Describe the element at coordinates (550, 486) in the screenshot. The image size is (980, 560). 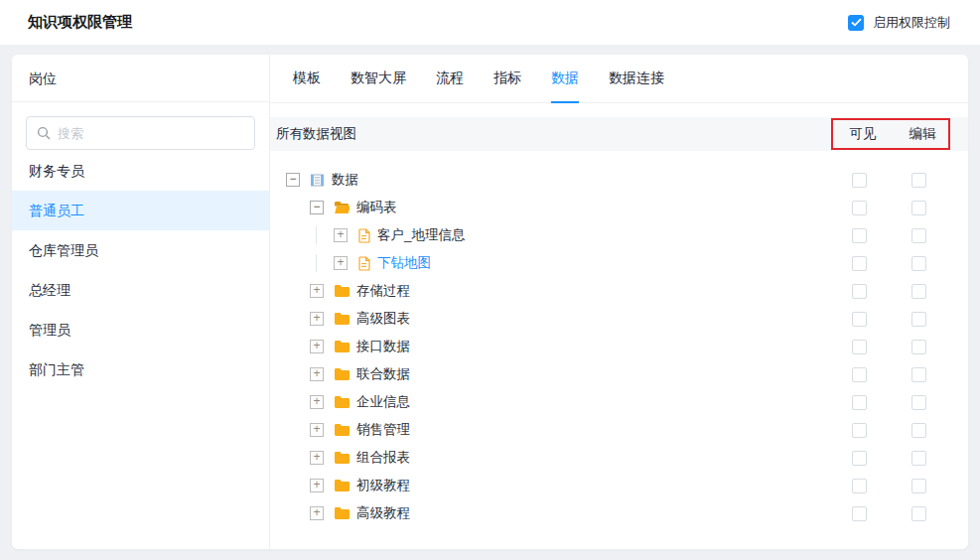
I see `tree-node: +初级教程` at that location.